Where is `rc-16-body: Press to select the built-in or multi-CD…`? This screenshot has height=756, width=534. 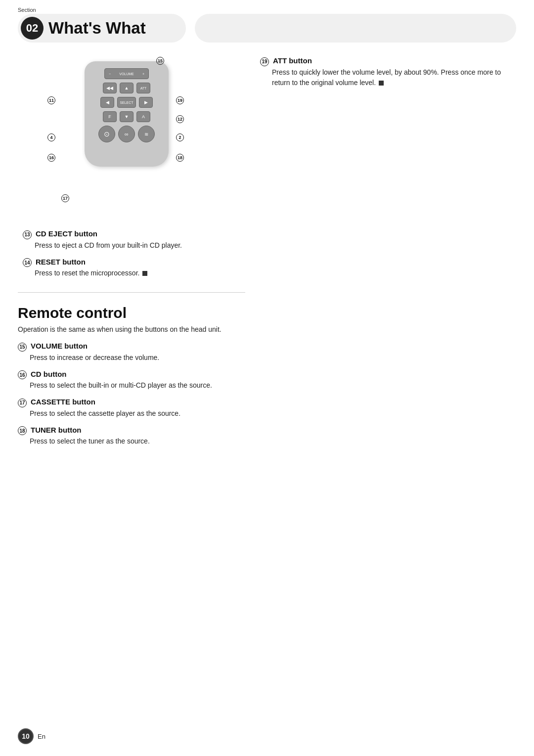 rc-16-body: Press to select the built-in or multi-CD… is located at coordinates (132, 386).